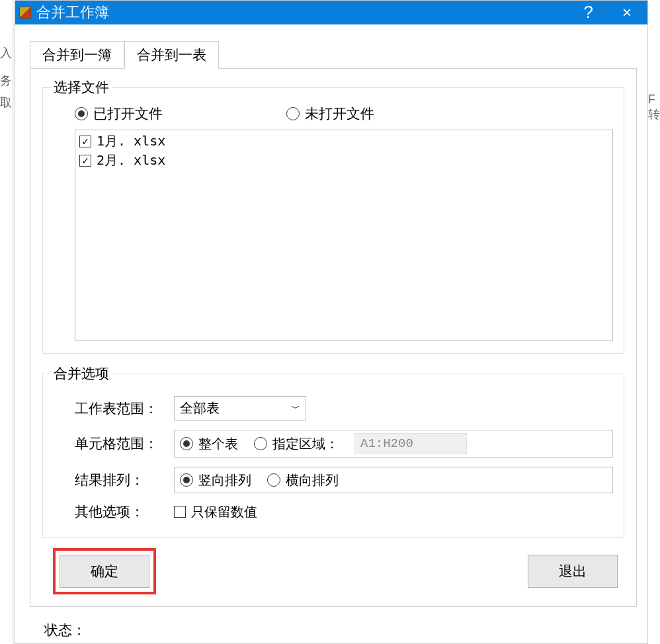  Describe the element at coordinates (411, 444) in the screenshot. I see `range-input: A1:H200` at that location.